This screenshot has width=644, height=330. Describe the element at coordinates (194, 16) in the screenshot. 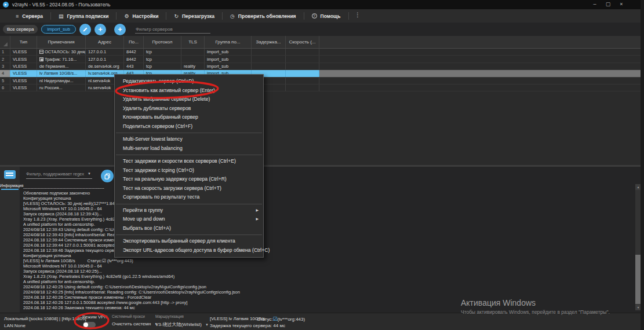

I see `menu-reload: ↻Перезагрузка` at that location.